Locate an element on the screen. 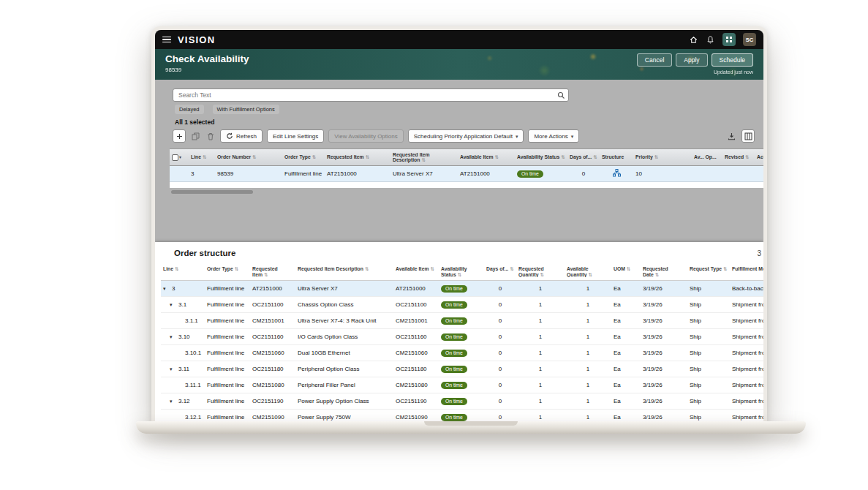 This screenshot has width=868, height=490. col-requested-date: Requested Date is located at coordinates (664, 272).